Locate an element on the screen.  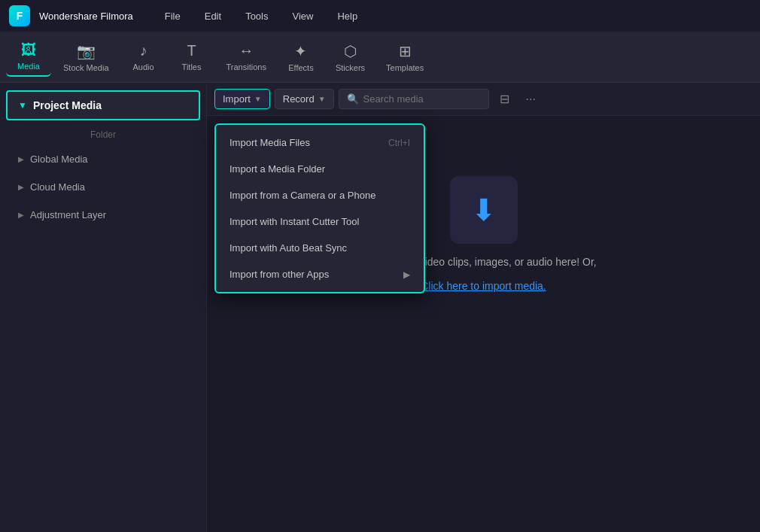
import-link: Click here to import media. is located at coordinates (483, 286).